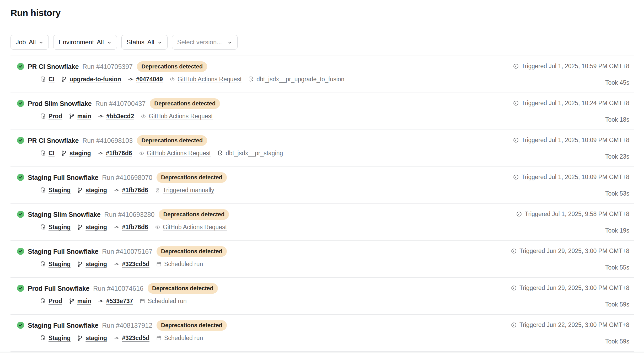 This screenshot has width=644, height=355. Describe the element at coordinates (108, 67) in the screenshot. I see `run-number: Run #410705397` at that location.